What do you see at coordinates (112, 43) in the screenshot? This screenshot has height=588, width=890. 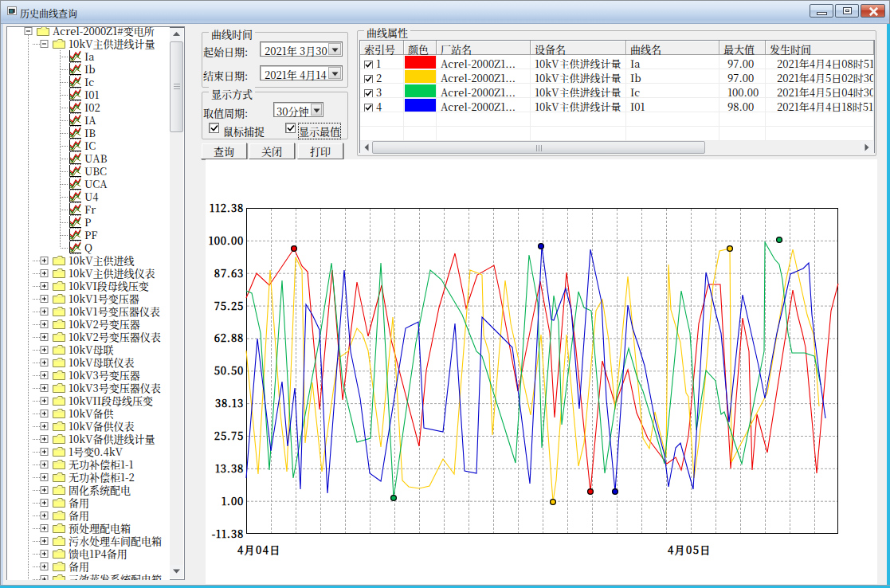 I see `svg-text: 10kV主供进线计量` at bounding box center [112, 43].